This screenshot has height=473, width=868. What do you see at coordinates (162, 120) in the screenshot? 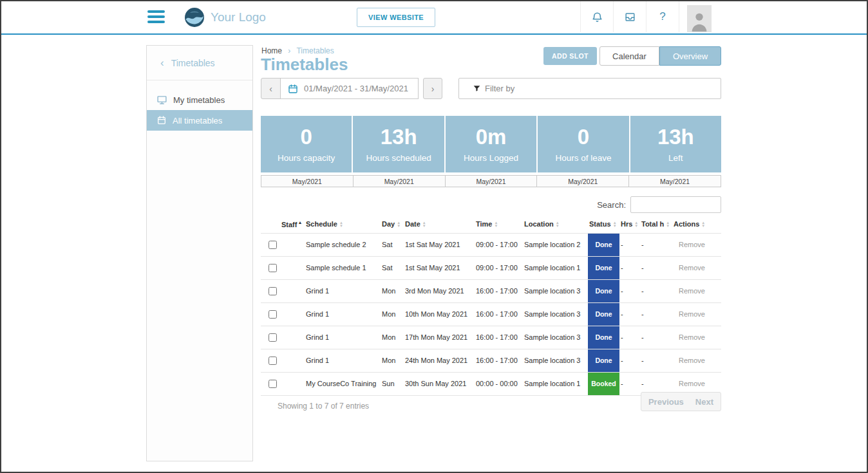
I see `calendar-list-icon` at bounding box center [162, 120].